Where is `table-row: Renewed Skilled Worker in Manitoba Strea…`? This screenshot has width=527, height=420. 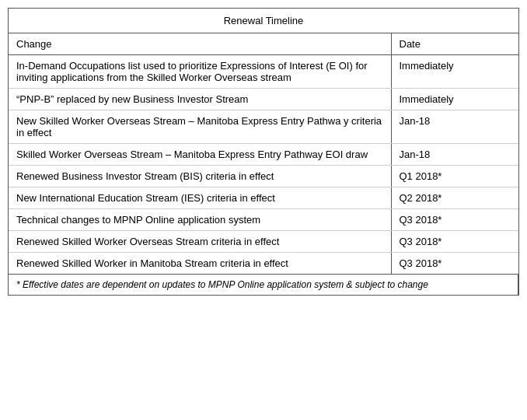 table-row: Renewed Skilled Worker in Manitoba Strea… is located at coordinates (264, 264).